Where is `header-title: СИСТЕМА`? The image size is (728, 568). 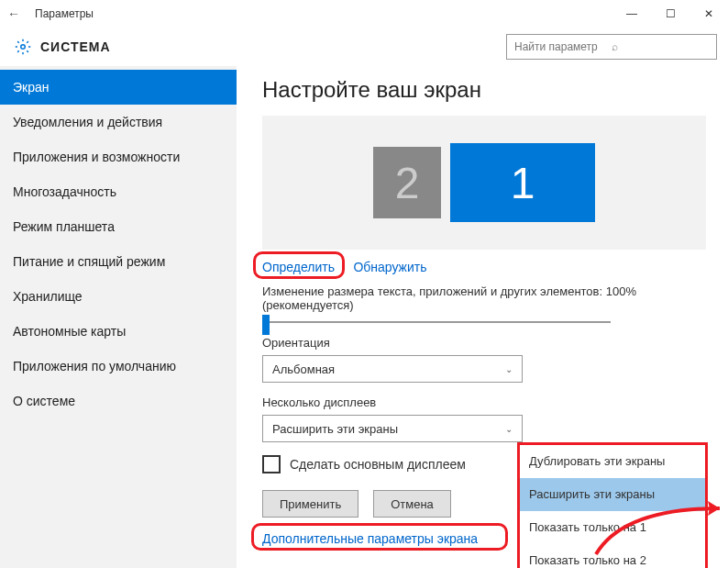 header-title: СИСТЕМА is located at coordinates (75, 47).